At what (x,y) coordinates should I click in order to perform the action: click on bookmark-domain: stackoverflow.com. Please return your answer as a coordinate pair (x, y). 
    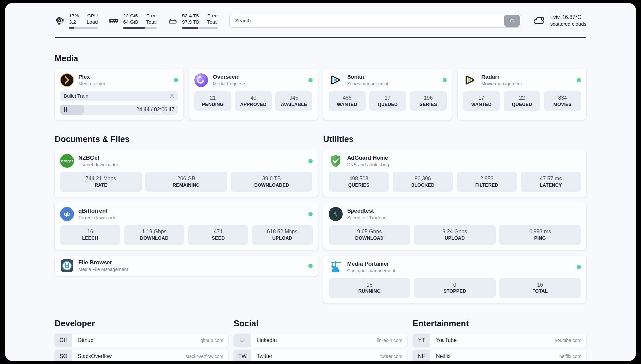
    Looking at the image, I should click on (204, 356).